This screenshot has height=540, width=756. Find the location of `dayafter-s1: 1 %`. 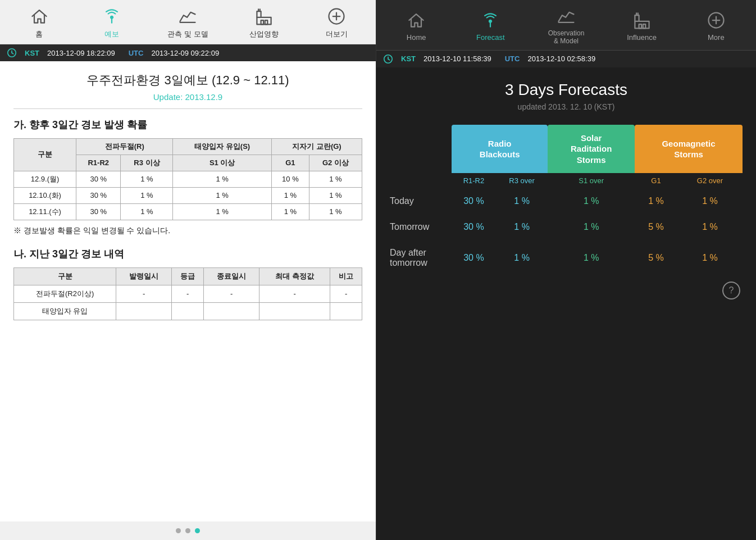

dayafter-s1: 1 % is located at coordinates (591, 258).